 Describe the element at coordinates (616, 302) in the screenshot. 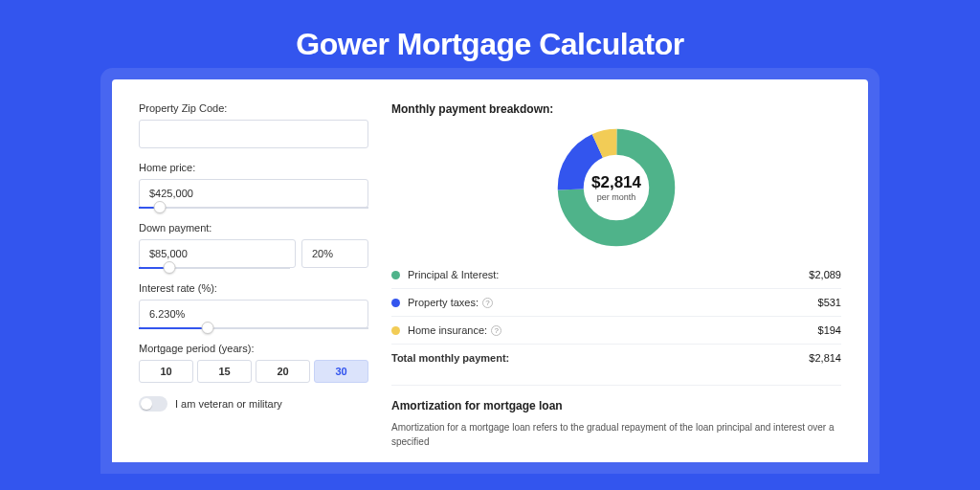

I see `legend: Principal & Interest:$2,089Property taxe…` at that location.